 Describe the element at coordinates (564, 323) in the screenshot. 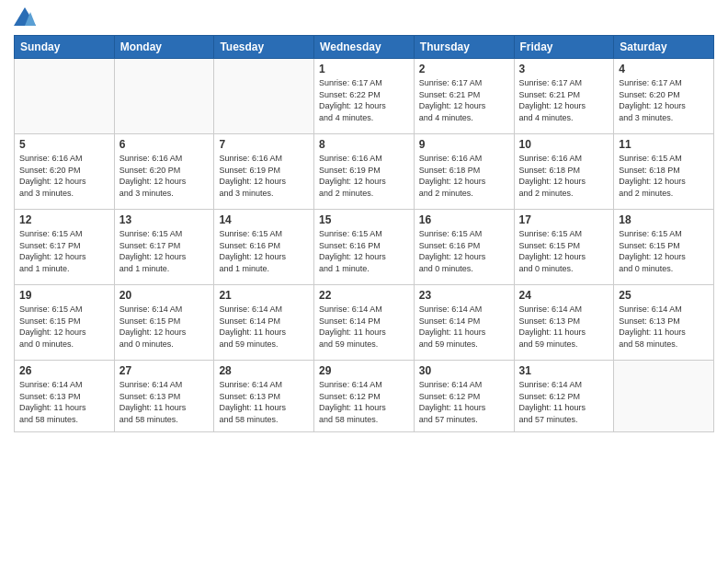

I see `calendar-cell-4-6: 24Sunrise: 6:14 AM Sunset: 6:13 PM Dayli…` at that location.